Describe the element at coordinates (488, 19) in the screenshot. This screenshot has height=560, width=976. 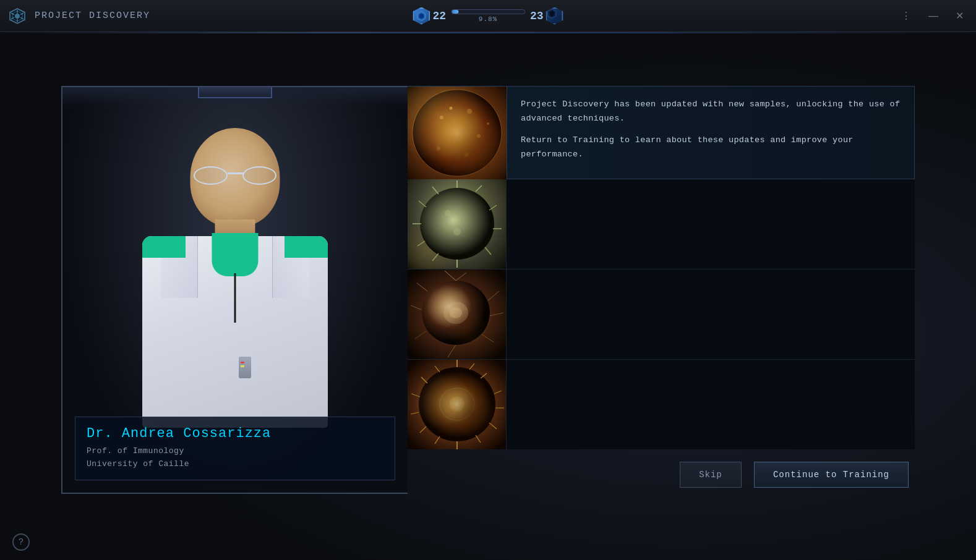
I see `xp-percent: 9.8%` at that location.